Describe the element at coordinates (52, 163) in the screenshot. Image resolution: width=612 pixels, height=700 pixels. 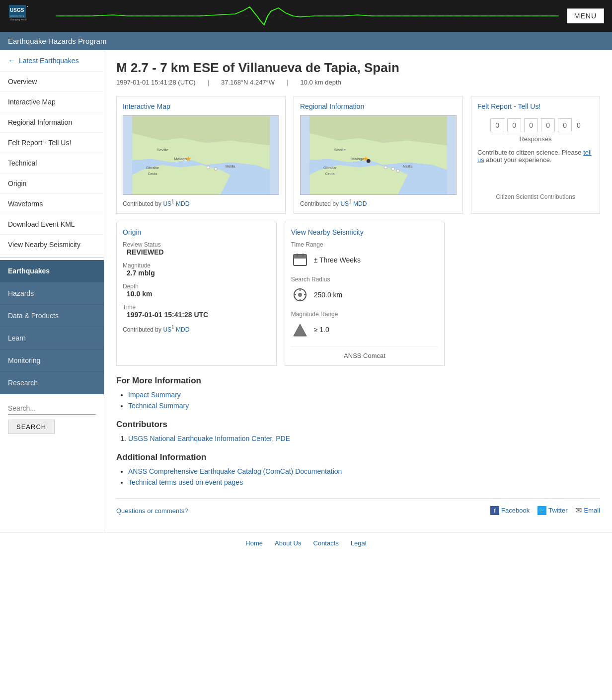
I see `sidebar-item-technical: Technical` at that location.